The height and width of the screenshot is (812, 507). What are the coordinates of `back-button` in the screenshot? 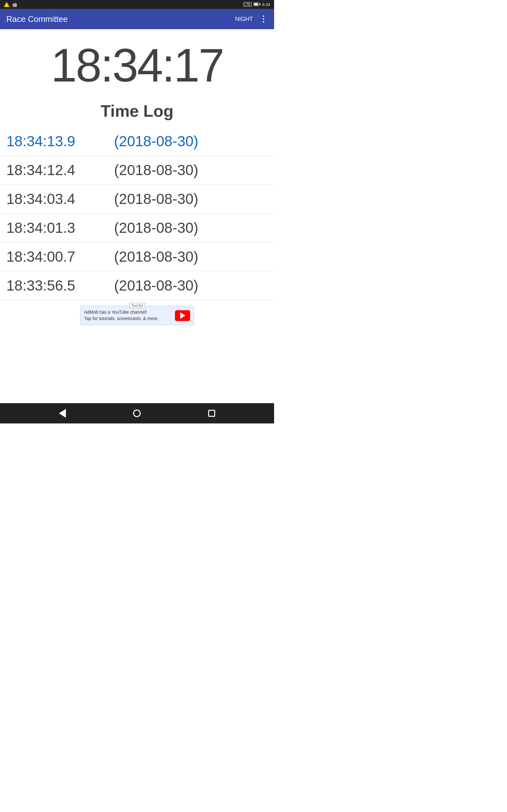 It's located at (62, 413).